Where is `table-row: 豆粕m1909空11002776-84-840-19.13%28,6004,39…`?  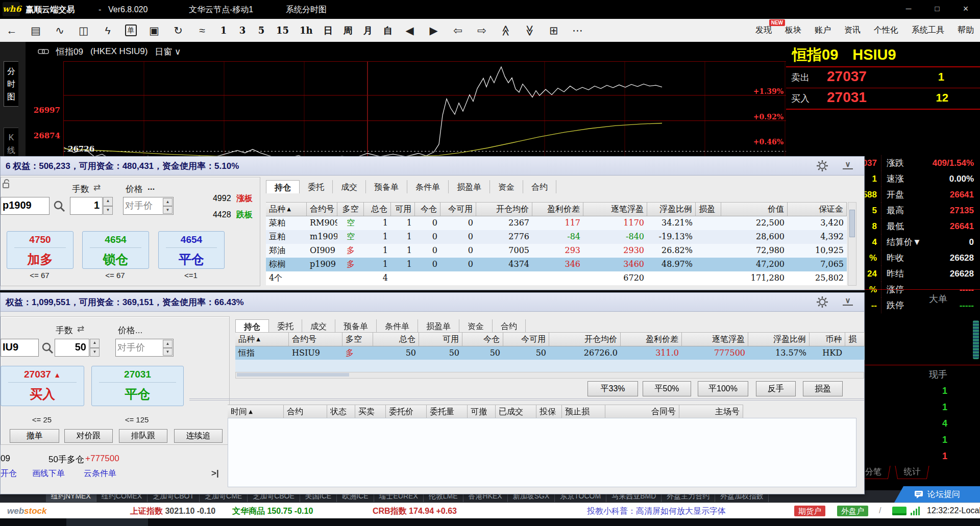 table-row: 豆粕m1909空11002776-84-840-19.13%28,6004,39… is located at coordinates (556, 237).